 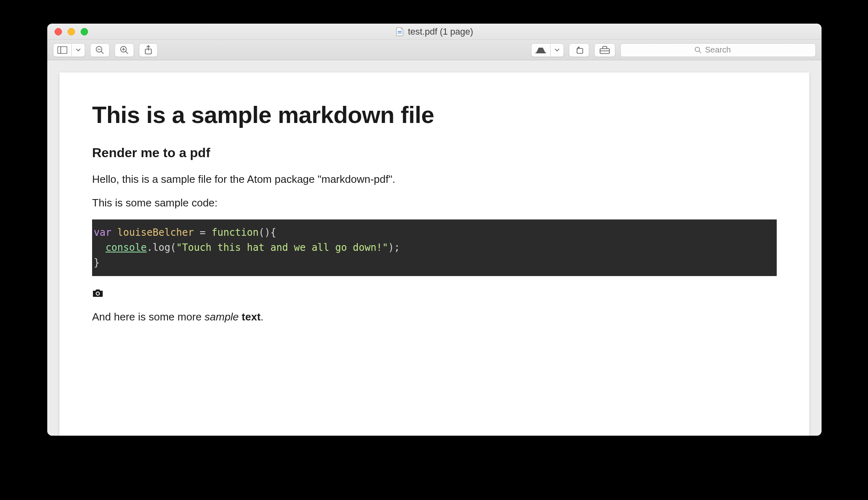 I want to click on missing-image-placeholder, so click(x=98, y=293).